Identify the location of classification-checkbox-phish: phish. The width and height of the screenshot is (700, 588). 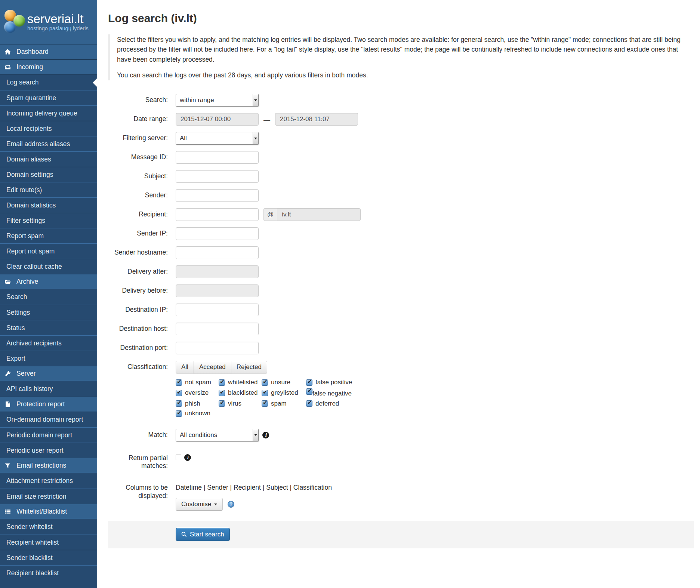
(197, 404).